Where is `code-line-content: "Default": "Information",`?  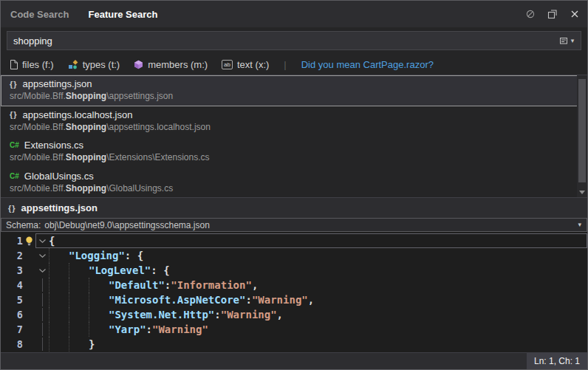
code-line-content: "Default": "Information", is located at coordinates (312, 285).